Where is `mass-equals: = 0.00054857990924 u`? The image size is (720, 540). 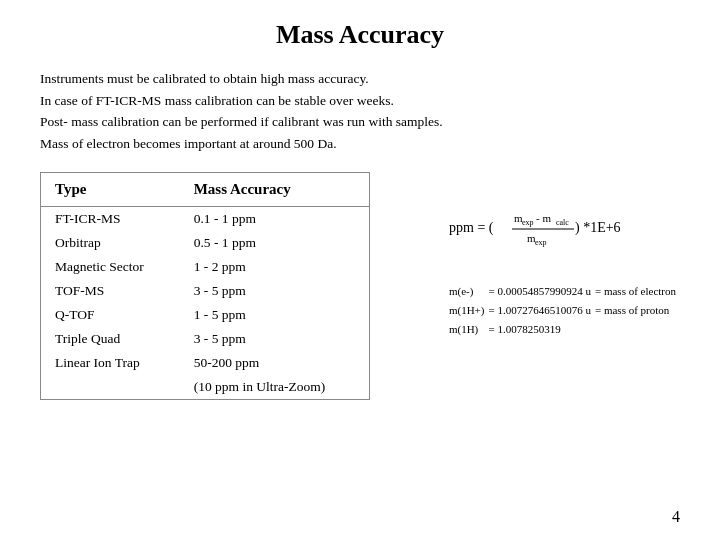 mass-equals: = 0.00054857990924 u is located at coordinates (541, 292).